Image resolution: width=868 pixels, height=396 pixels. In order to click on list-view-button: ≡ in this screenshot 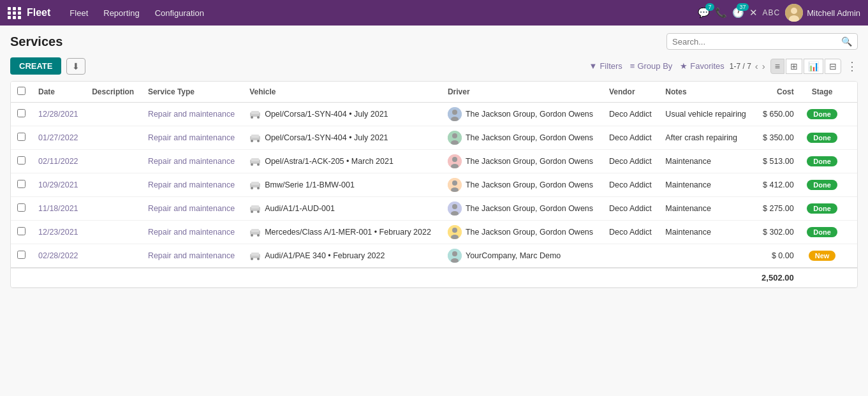, I will do `click(777, 66)`.